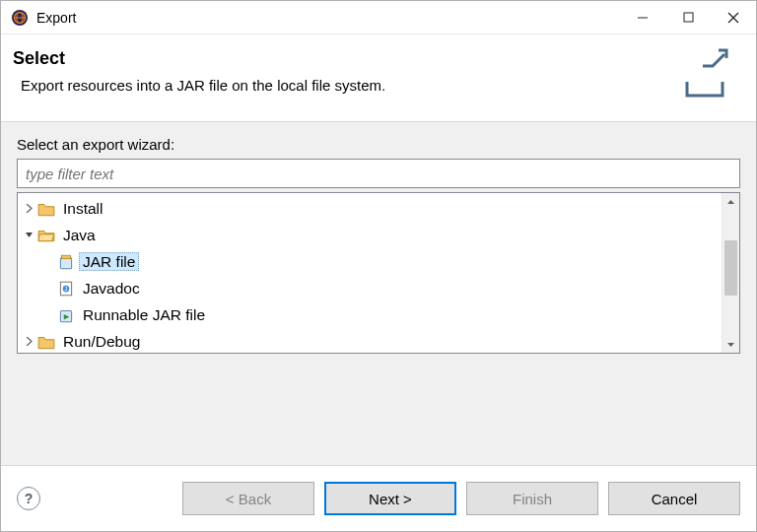  What do you see at coordinates (349, 85) in the screenshot?
I see `page-description: Export resources into a JAR file on the …` at bounding box center [349, 85].